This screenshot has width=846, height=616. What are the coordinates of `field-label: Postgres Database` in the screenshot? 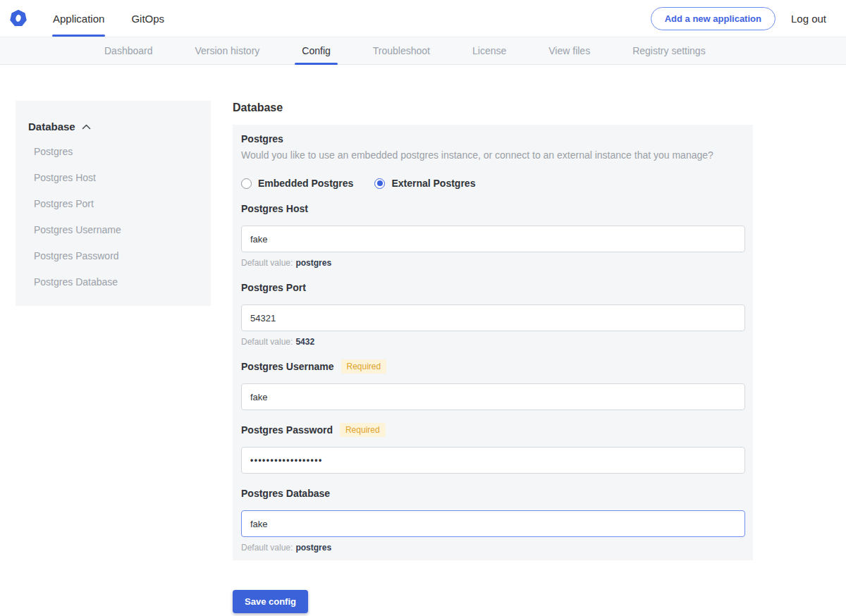 It's located at (286, 493).